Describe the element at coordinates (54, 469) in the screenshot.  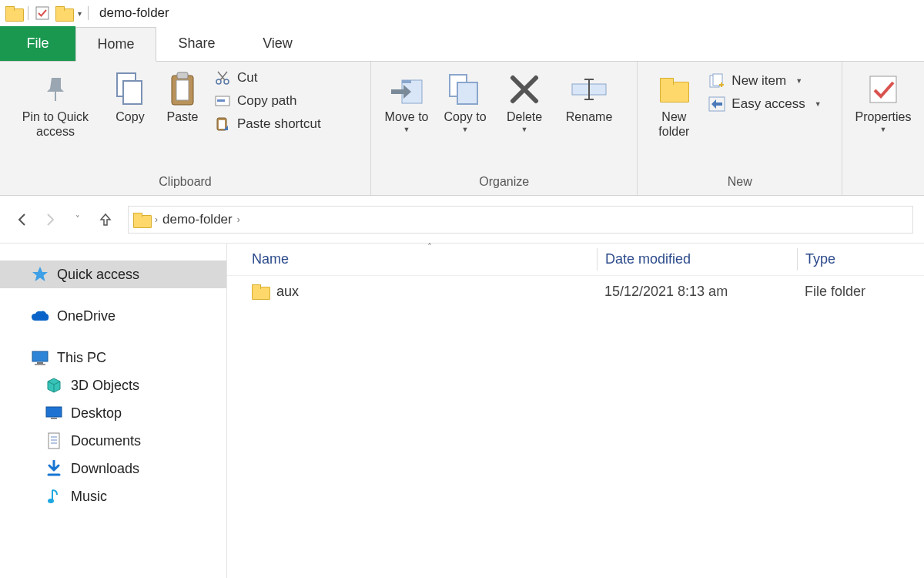
I see `downloads-icon` at that location.